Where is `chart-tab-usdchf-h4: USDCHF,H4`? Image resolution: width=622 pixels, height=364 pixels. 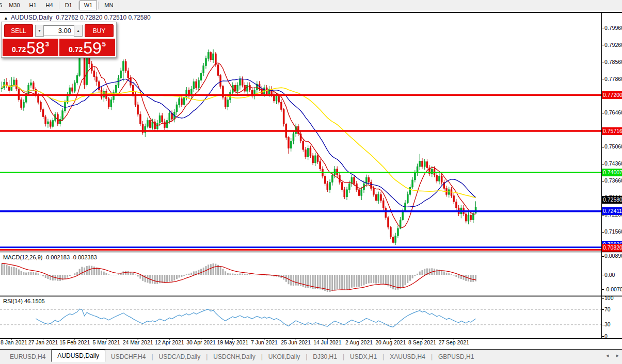
chart-tab-usdchf-h4: USDCHF,H4 is located at coordinates (128, 357).